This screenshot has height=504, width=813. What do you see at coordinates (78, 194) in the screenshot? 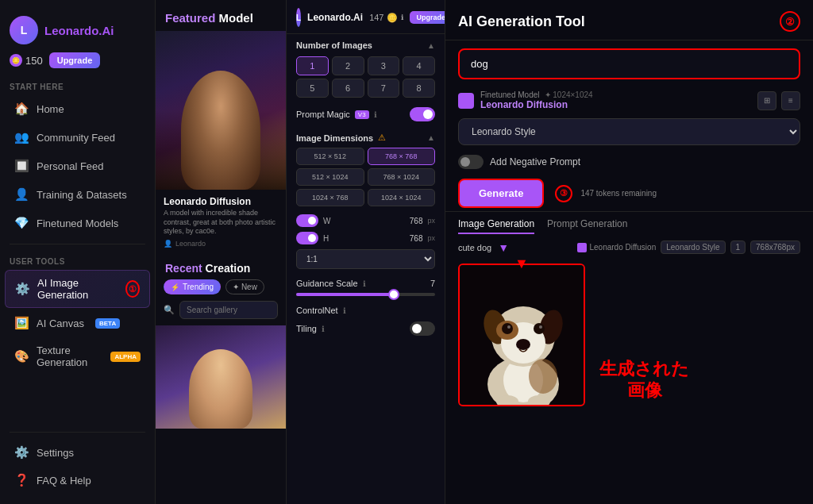
I see `sidebar-item-training: 👤 Training & Datasets` at bounding box center [78, 194].